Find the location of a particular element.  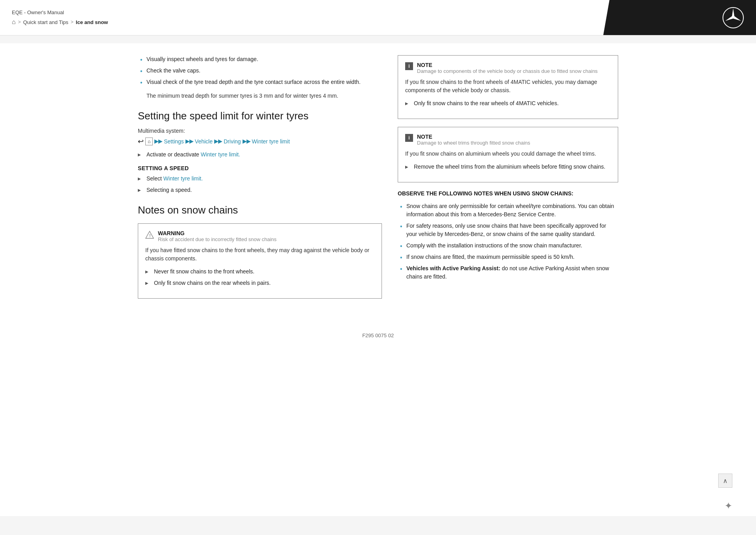

menu-path-driving: Driving is located at coordinates (232, 141).